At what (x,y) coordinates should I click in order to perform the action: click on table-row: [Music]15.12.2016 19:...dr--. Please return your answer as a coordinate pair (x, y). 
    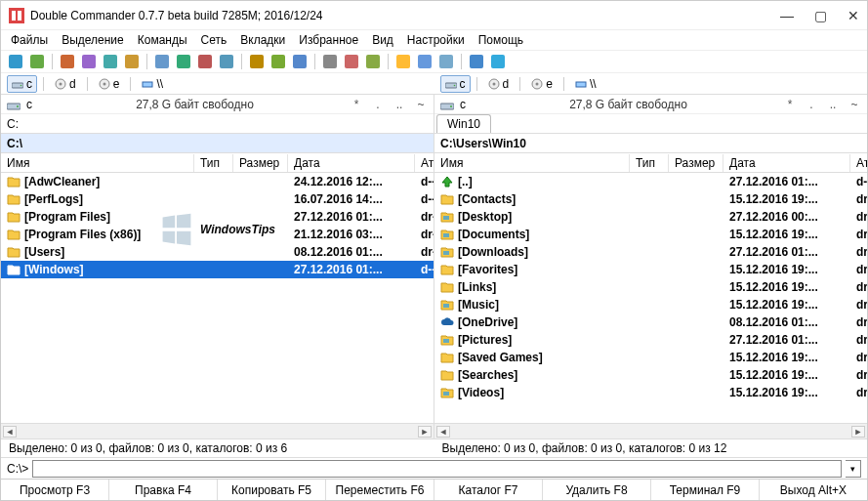
    Looking at the image, I should click on (650, 305).